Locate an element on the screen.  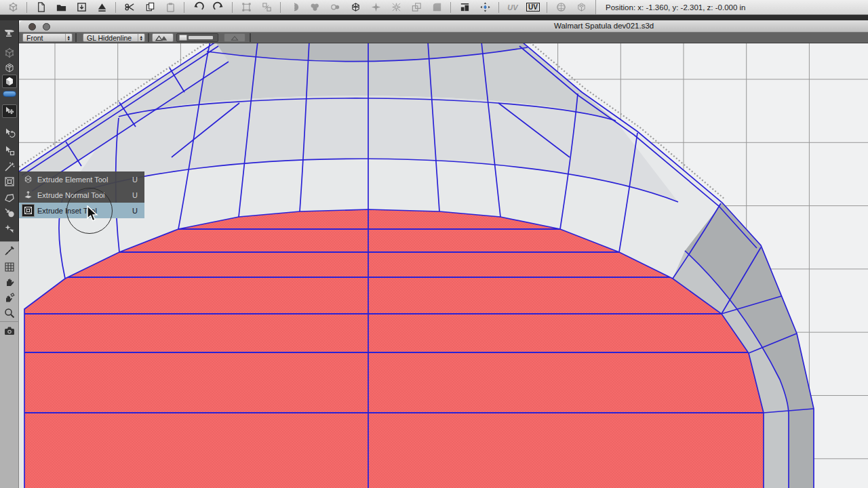
main-toolbar: UVUVPosition: x: -1.360, y: -2.301, z: -… is located at coordinates (434, 7).